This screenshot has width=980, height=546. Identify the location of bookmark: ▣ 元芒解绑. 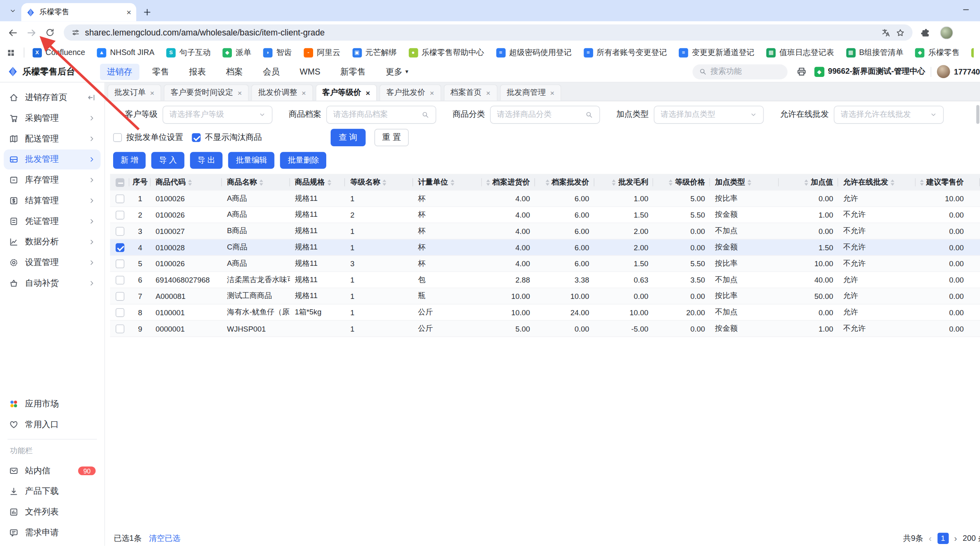
(374, 53).